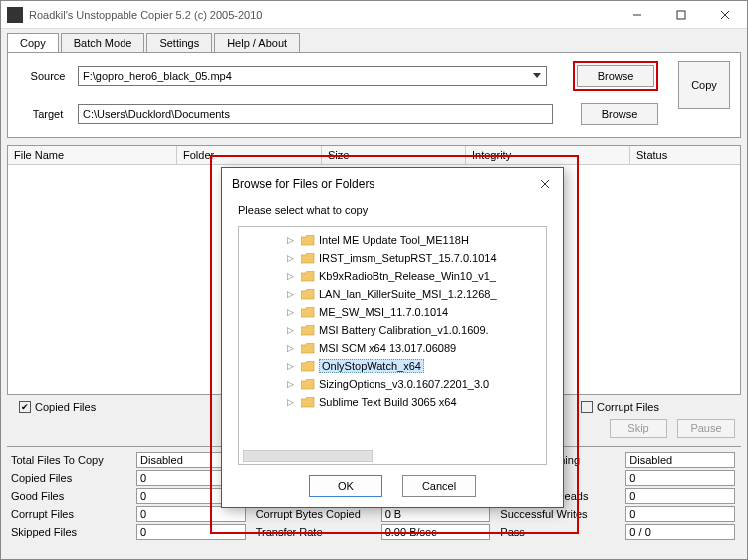  Describe the element at coordinates (537, 76) in the screenshot. I see `chevron-down-icon` at that location.